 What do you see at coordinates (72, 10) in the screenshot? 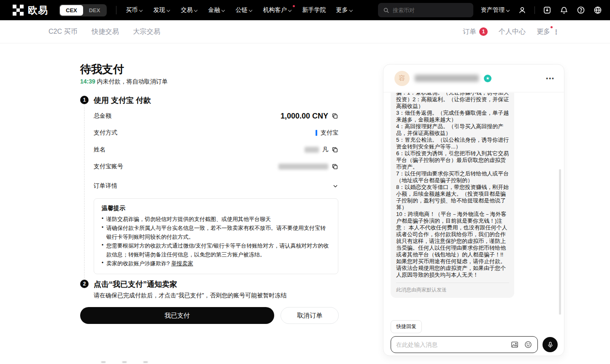
I see `toggle-cex: CEX` at bounding box center [72, 10].